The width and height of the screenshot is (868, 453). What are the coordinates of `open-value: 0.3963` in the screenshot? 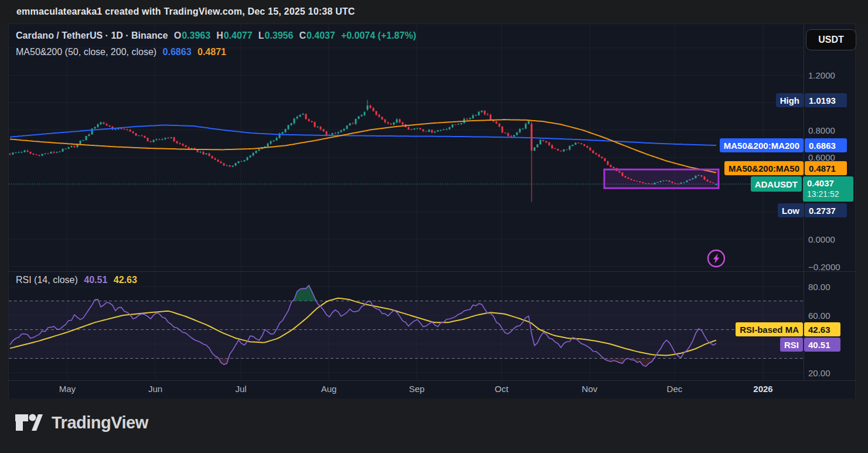 It's located at (196, 35).